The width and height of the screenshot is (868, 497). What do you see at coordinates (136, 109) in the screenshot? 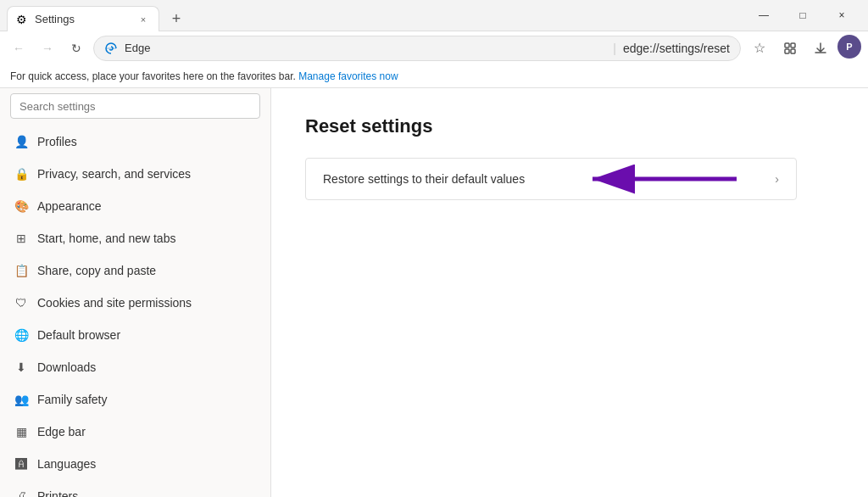
I see `sidebar-search-container` at bounding box center [136, 109].